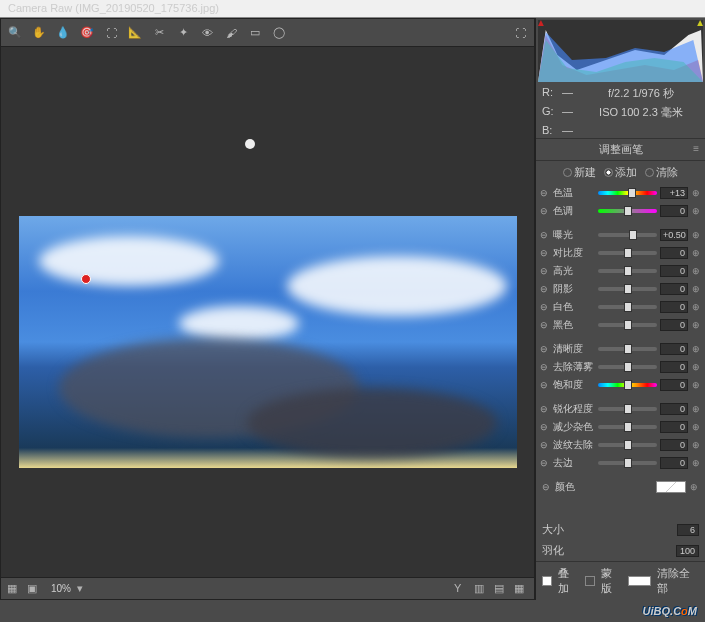 Image resolution: width=705 pixels, height=622 pixels. Describe the element at coordinates (678, 581) in the screenshot. I see `clear-all-button: 清除全部` at that location.